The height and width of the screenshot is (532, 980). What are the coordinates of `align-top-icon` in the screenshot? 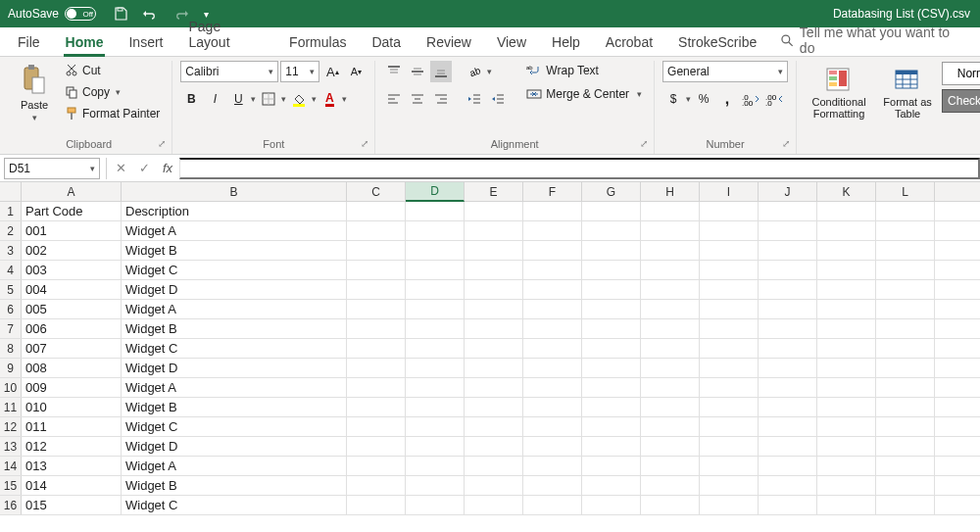 It's located at (394, 72).